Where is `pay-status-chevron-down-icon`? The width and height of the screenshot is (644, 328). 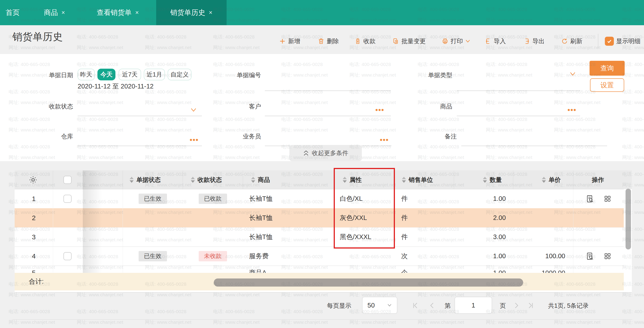
pay-status-chevron-down-icon is located at coordinates (194, 110).